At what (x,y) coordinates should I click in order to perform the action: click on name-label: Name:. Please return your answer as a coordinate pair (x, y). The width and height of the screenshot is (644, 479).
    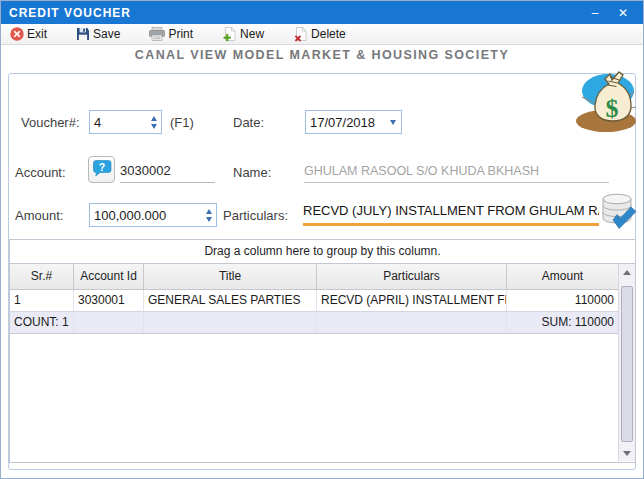
    Looking at the image, I should click on (252, 172).